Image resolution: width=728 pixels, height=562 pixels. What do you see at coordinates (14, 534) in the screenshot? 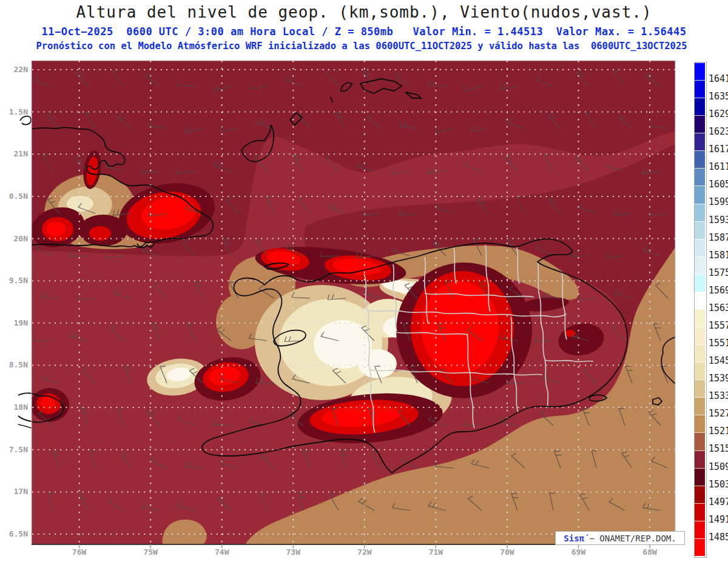
I see `lat-tick-label: 6.5N` at bounding box center [14, 534].